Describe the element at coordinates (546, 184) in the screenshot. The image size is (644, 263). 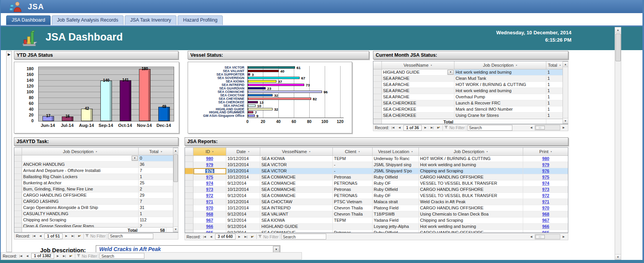
I see `print-cell: 974` at that location.